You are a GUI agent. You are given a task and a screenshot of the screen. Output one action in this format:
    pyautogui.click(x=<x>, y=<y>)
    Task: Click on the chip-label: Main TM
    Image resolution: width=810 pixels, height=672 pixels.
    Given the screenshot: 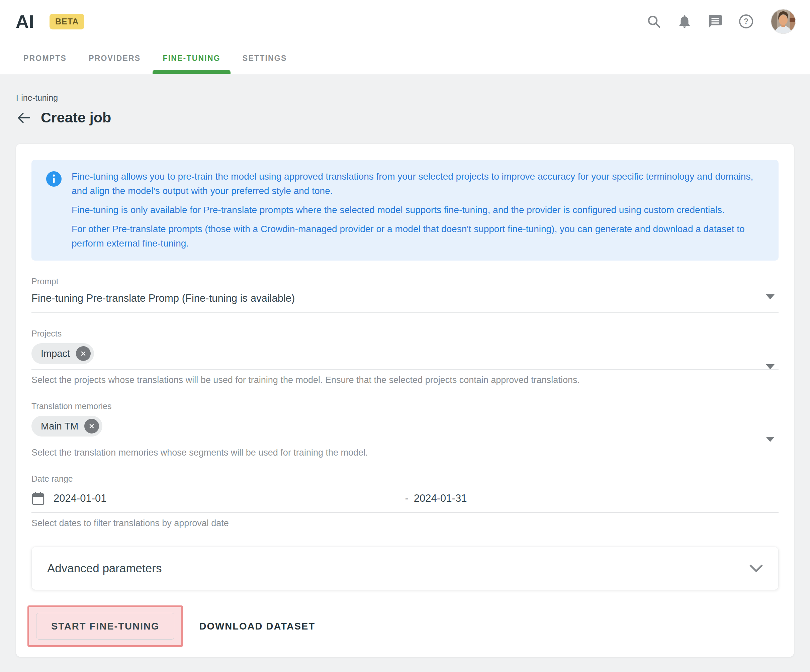 What is the action you would take?
    pyautogui.click(x=59, y=426)
    